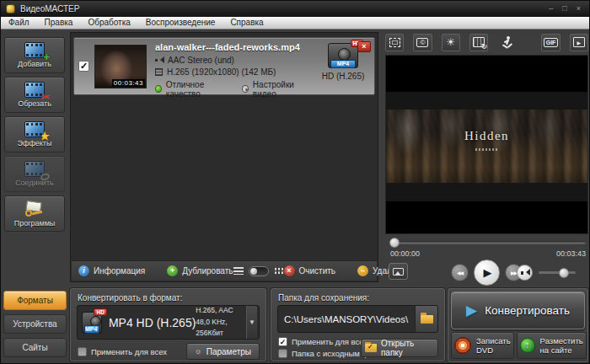 The image size is (590, 364). I want to click on volume-slider, so click(557, 273).